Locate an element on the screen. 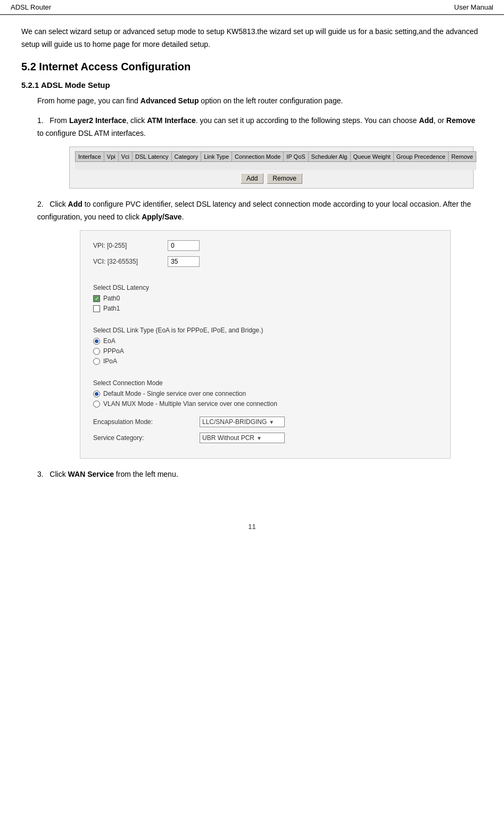 The height and width of the screenshot is (814, 504). numbered-item-3: 3. Click WAN Service from the left menu. is located at coordinates (260, 475).